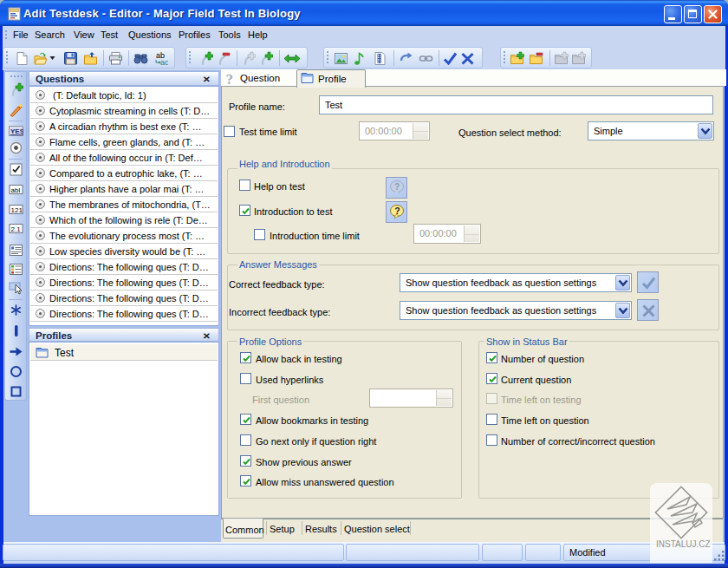  What do you see at coordinates (16, 191) in the screenshot?
I see `svg-text: abl` at bounding box center [16, 191].